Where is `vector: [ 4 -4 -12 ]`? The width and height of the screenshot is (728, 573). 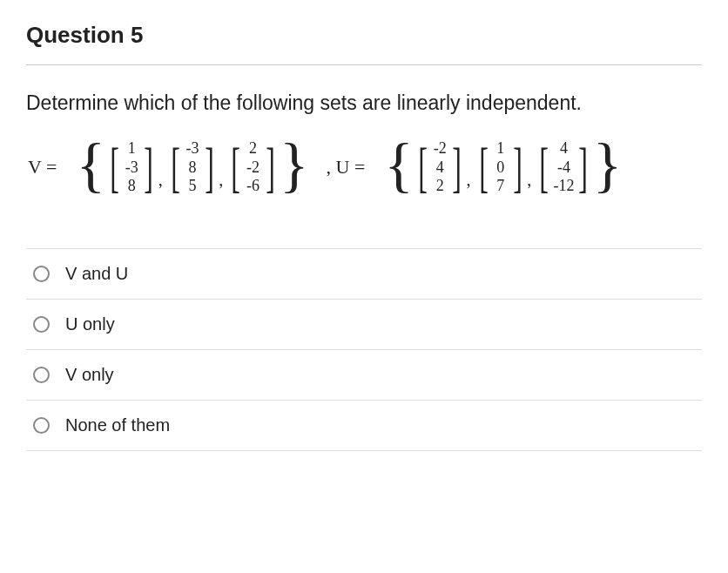 vector: [ 4 -4 -12 ] is located at coordinates (564, 167).